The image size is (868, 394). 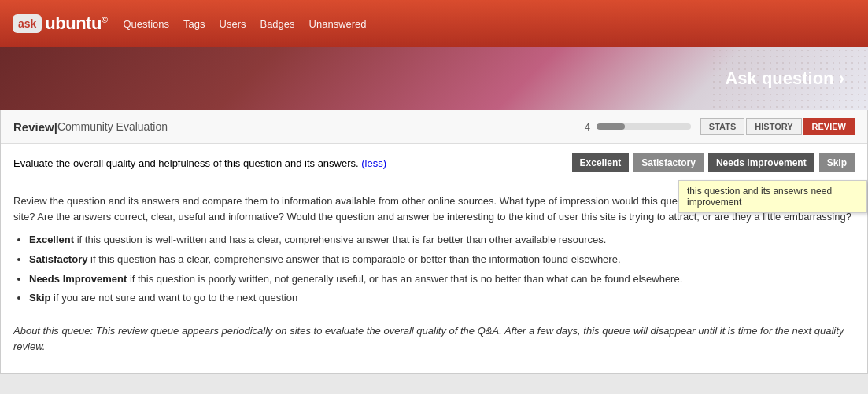 I want to click on criterion-needs-improvement-term: Needs Improvement, so click(x=78, y=278).